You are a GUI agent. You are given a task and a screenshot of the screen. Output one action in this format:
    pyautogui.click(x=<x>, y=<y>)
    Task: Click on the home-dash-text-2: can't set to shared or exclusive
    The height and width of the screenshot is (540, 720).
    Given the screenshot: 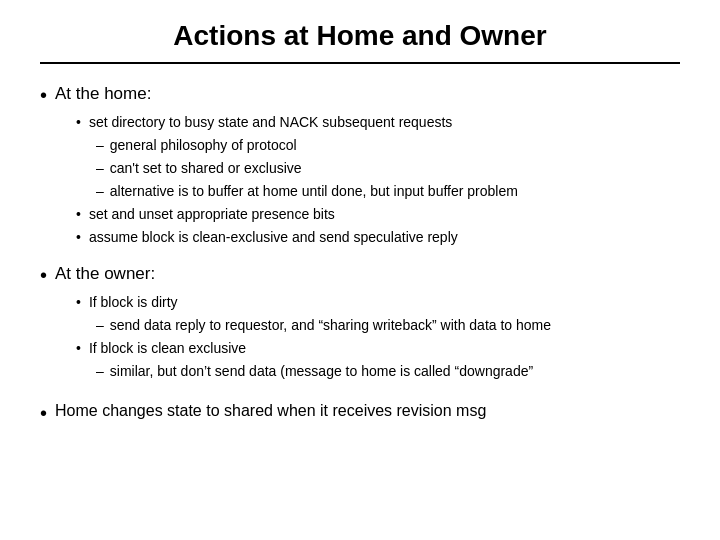 What is the action you would take?
    pyautogui.click(x=206, y=168)
    